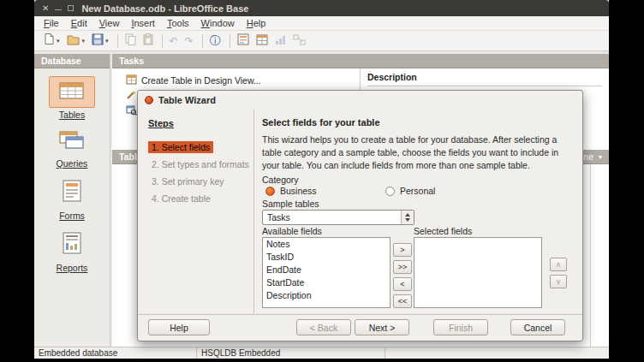 Image resolution: width=644 pixels, height=362 pixels. What do you see at coordinates (241, 353) in the screenshot?
I see `statusbar-engine-label: HSQLDB Embedded` at bounding box center [241, 353].